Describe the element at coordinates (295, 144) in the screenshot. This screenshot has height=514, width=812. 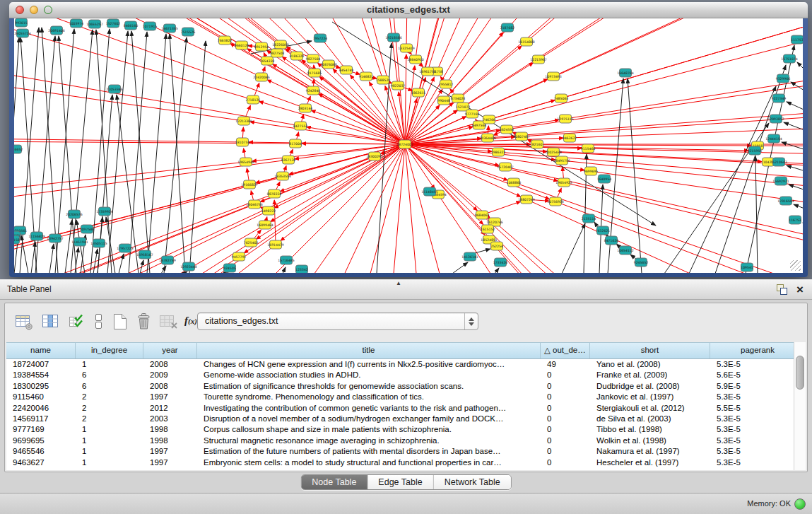
I see `graph-node: 817004` at that location.